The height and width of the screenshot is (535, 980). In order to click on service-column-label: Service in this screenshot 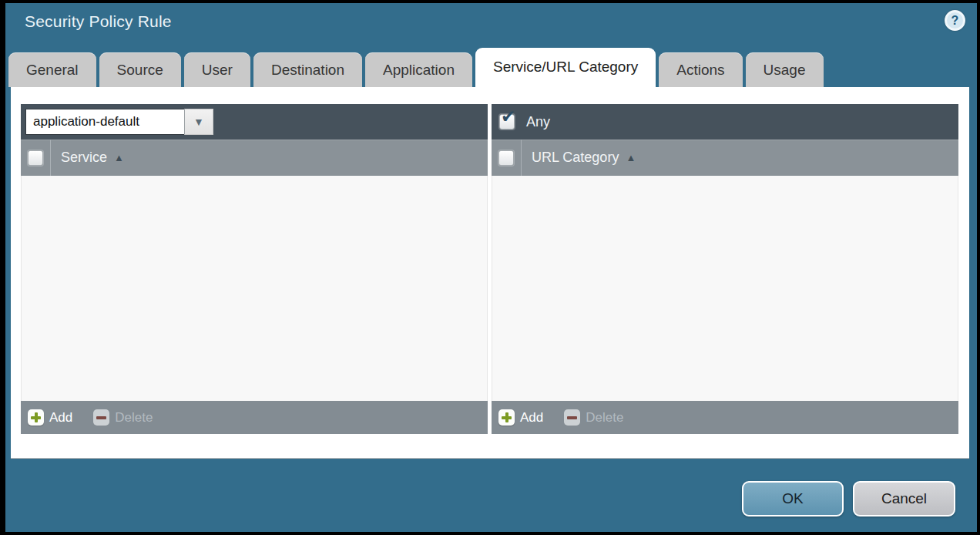, I will do `click(84, 157)`.